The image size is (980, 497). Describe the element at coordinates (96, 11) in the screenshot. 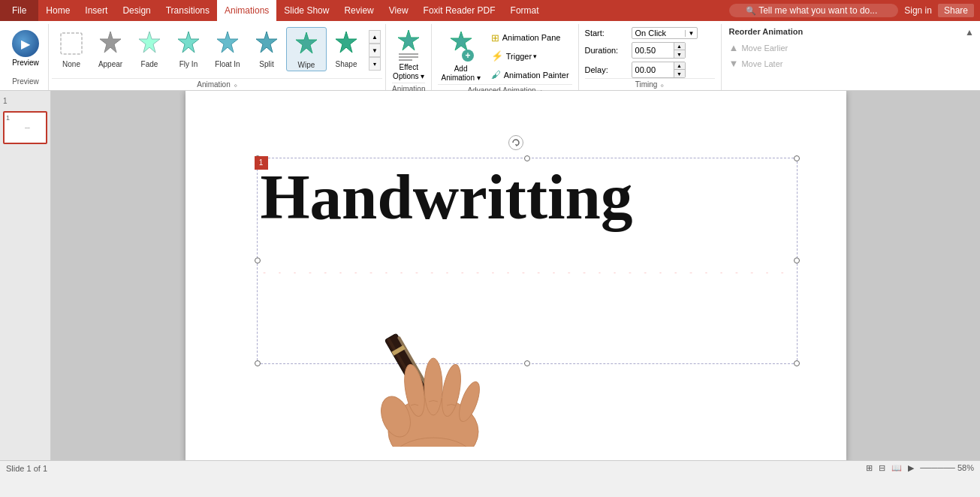

I see `menu-insert: Insert` at that location.